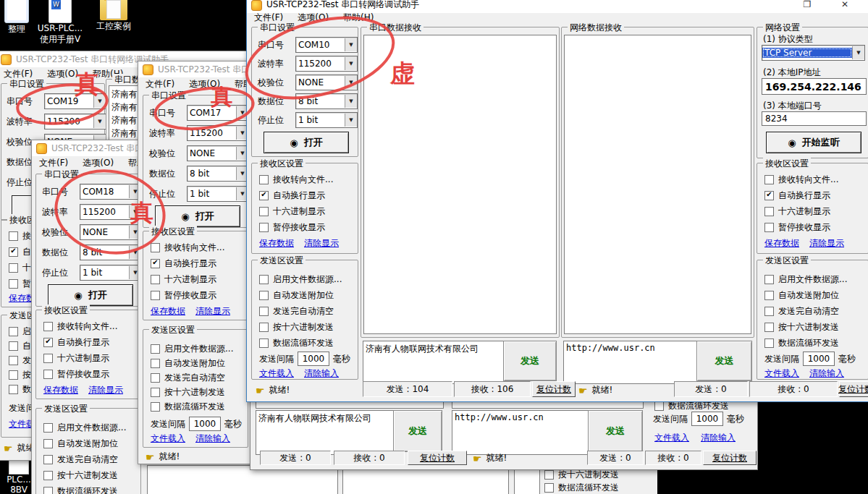  What do you see at coordinates (111, 192) in the screenshot?
I see `com-port-select: COM18▼` at bounding box center [111, 192].